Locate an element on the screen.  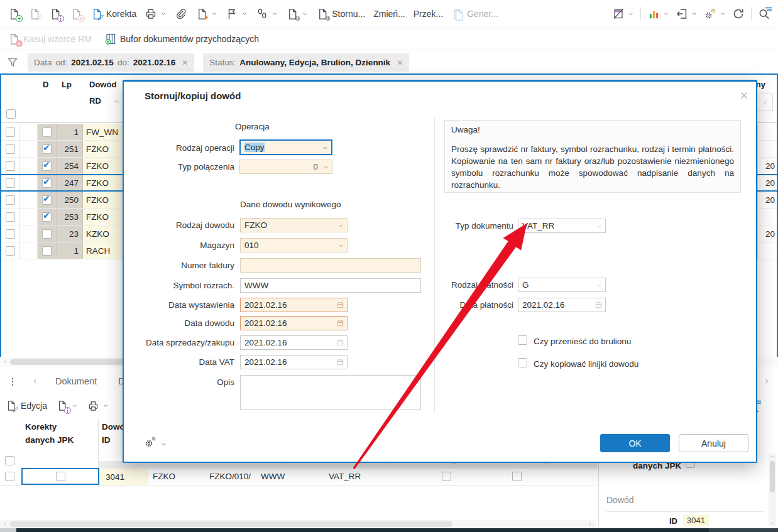
attachment-button is located at coordinates (181, 14).